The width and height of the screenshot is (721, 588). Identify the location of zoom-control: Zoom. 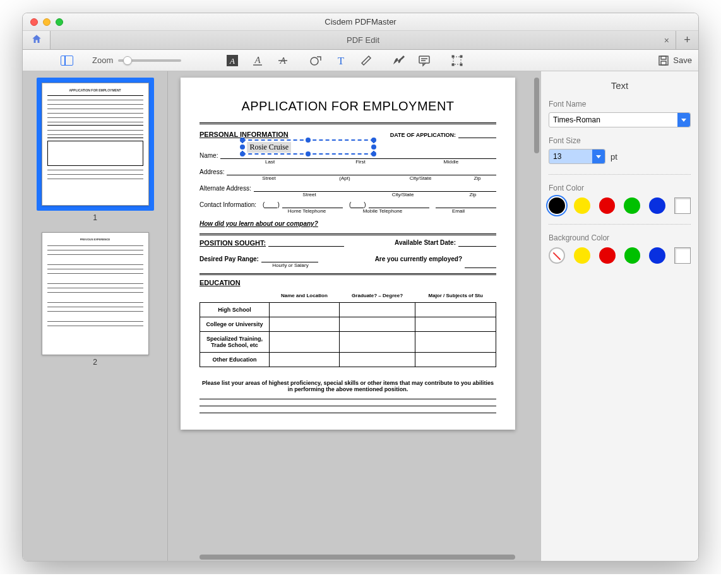
(136, 61).